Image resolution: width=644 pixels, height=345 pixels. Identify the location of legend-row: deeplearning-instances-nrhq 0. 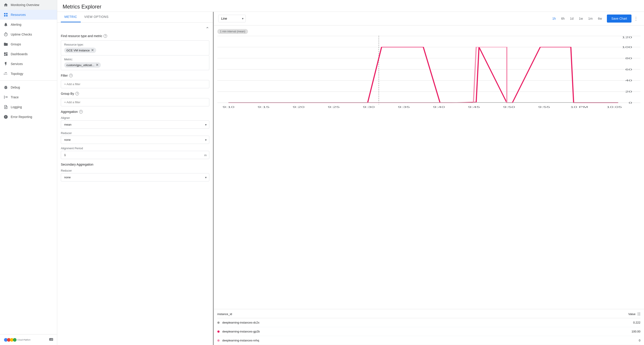
(429, 341).